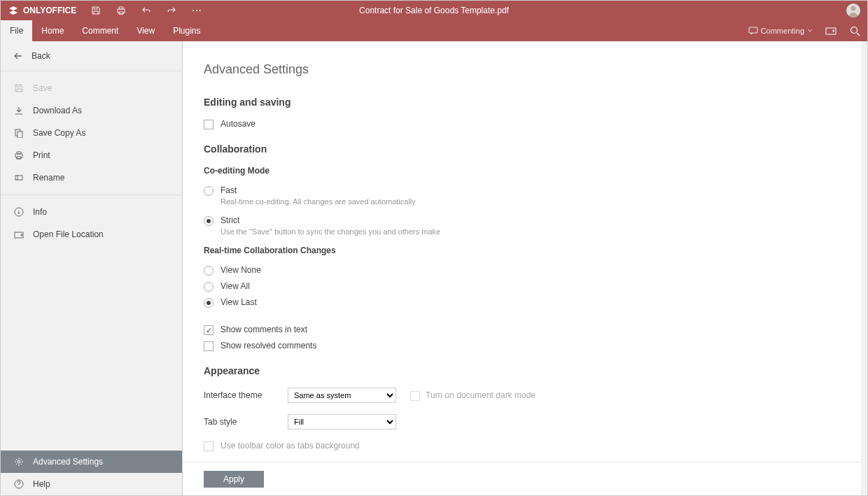 This screenshot has width=868, height=496. I want to click on section-editing-saving: Editing and saving, so click(525, 102).